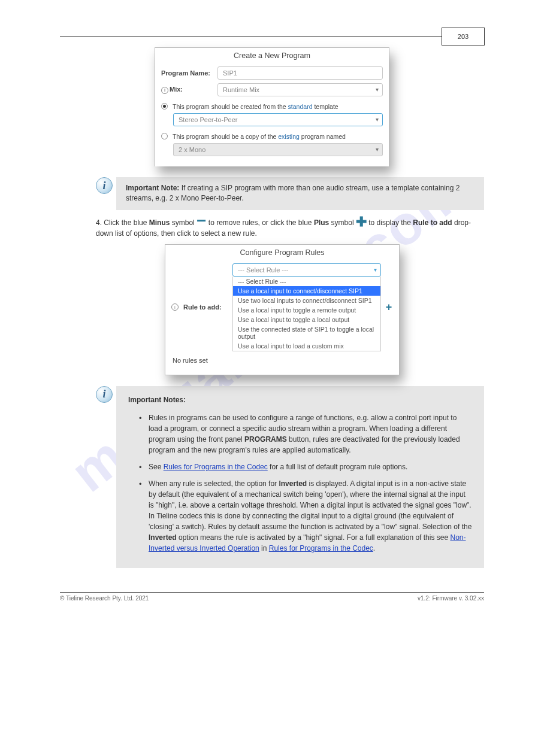  Describe the element at coordinates (321, 548) in the screenshot. I see `link-rules-for-programs-2: Rules for Programs in the Codec` at that location.